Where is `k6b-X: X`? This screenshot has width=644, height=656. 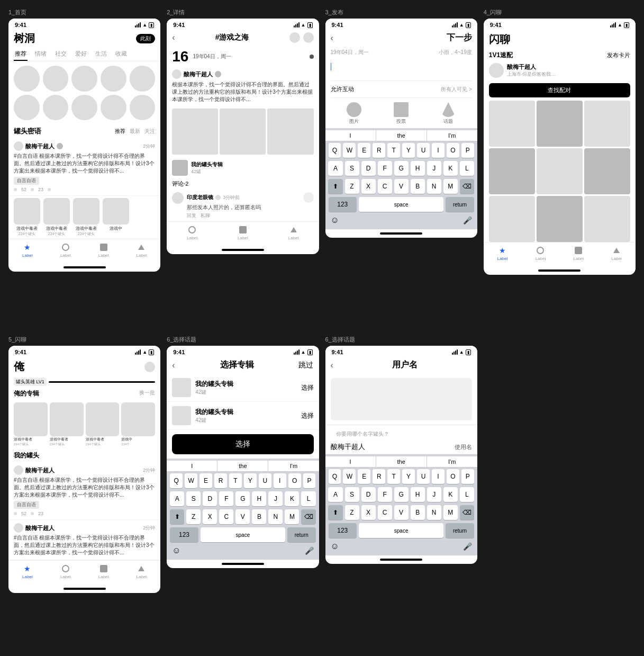
k6b-X: X is located at coordinates (368, 513).